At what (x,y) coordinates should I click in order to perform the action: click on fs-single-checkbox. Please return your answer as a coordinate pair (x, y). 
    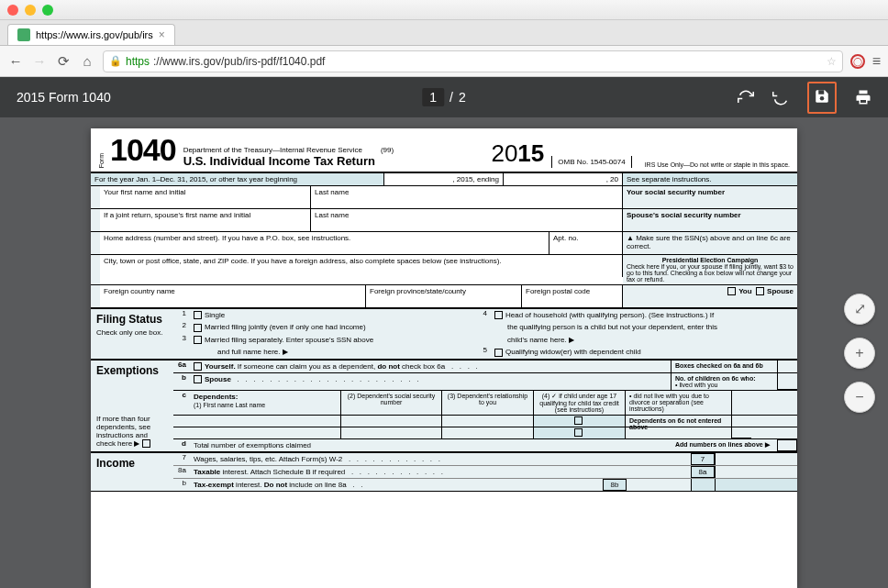
    Looking at the image, I should click on (198, 316).